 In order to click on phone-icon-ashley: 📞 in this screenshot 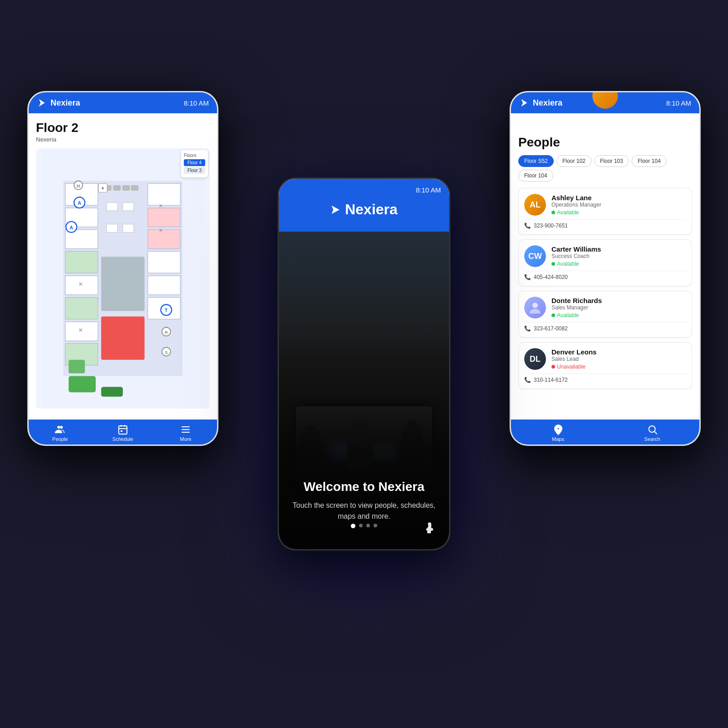, I will do `click(528, 226)`.